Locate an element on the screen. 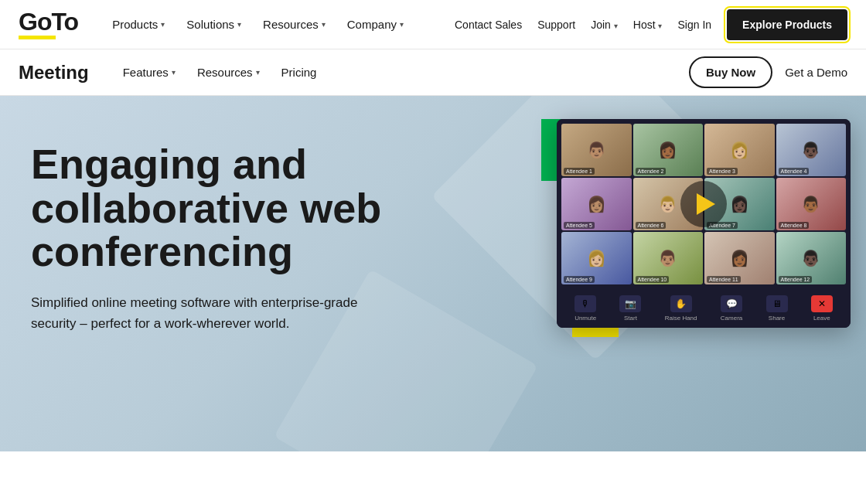 The height and width of the screenshot is (504, 866). hero-video-wrapper: 👨🏽Attendee 1 👩🏾Attendee 2 👩🏼Attendee 3 👨… is located at coordinates (704, 223).